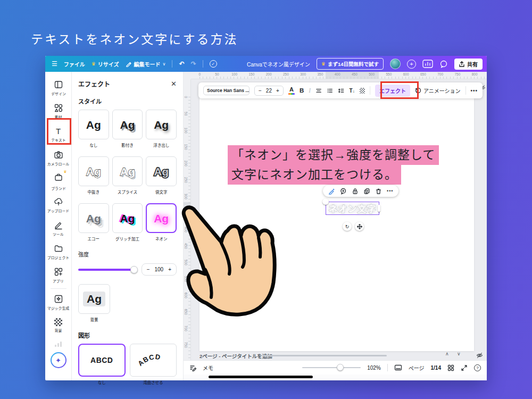 The image size is (532, 399). Describe the element at coordinates (54, 64) in the screenshot. I see `hamburger-menu-icon: ☰` at that location.